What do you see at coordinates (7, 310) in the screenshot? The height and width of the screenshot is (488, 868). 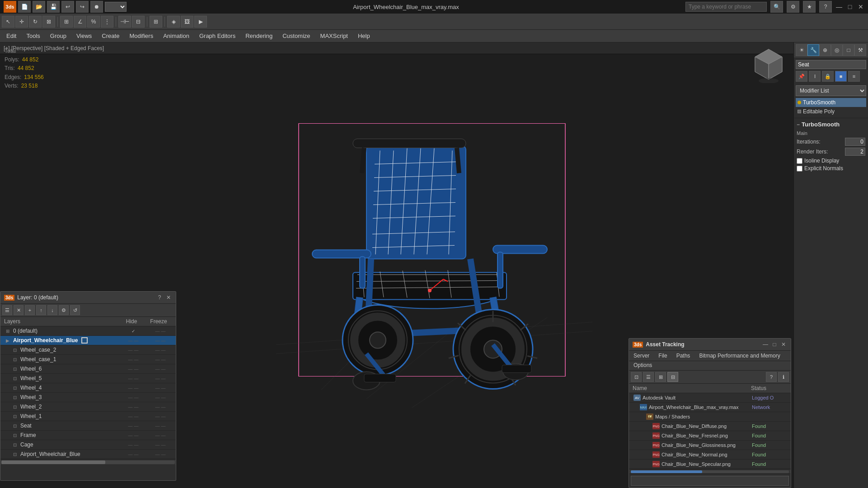 I see `layer-select-all: ☰` at bounding box center [7, 310].